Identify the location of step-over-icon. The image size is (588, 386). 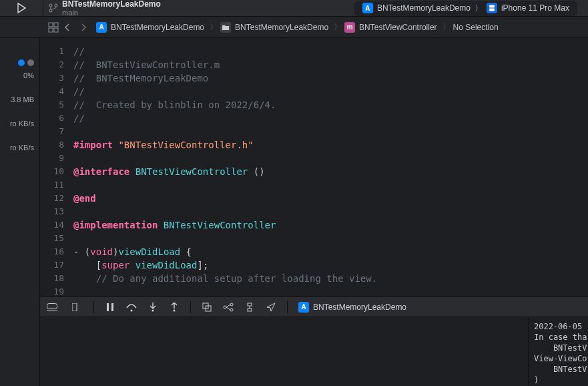
(131, 307).